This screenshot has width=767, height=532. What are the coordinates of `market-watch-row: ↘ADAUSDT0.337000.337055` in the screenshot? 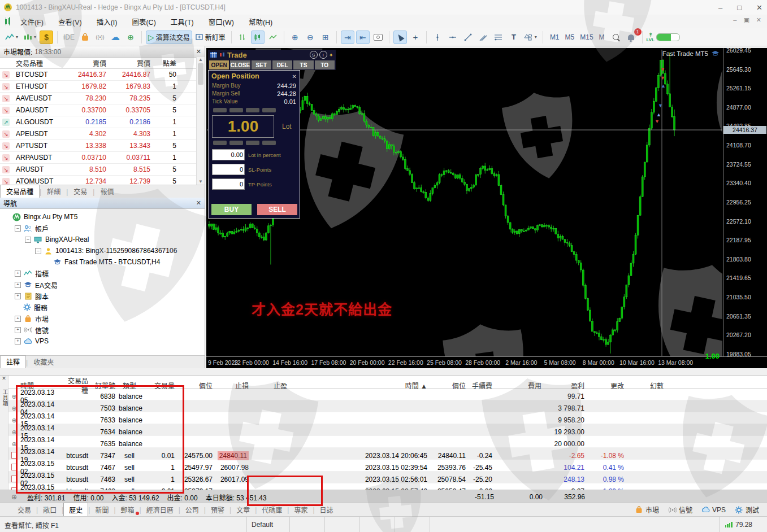 It's located at (102, 111).